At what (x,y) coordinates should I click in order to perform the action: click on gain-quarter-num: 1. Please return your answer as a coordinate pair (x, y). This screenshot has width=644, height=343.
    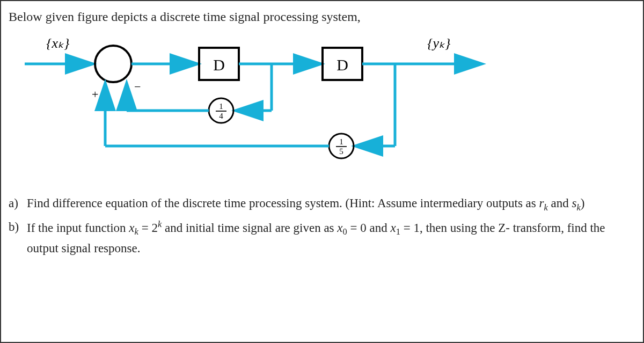
    Looking at the image, I should click on (221, 106).